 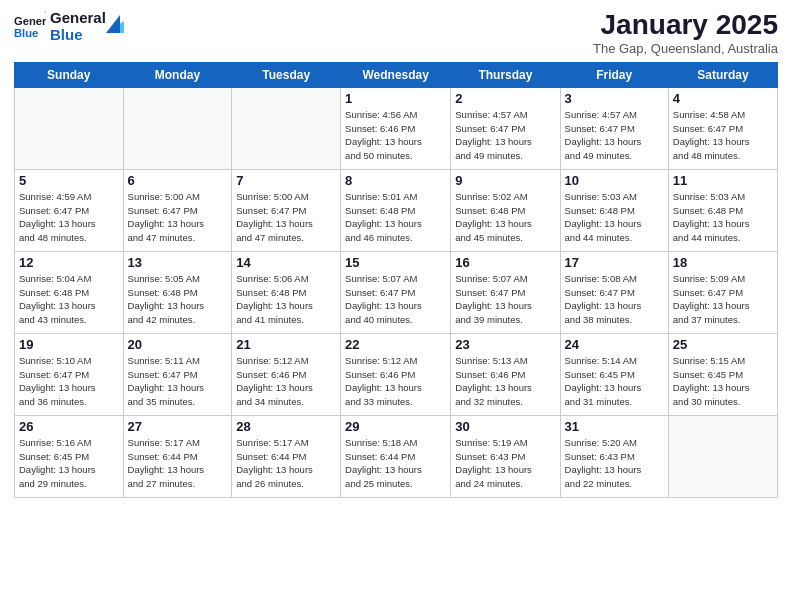 What do you see at coordinates (69, 218) in the screenshot?
I see `day-info: Sunrise: 4:59 AMSunset: 6:47 PMDaylight:…` at bounding box center [69, 218].